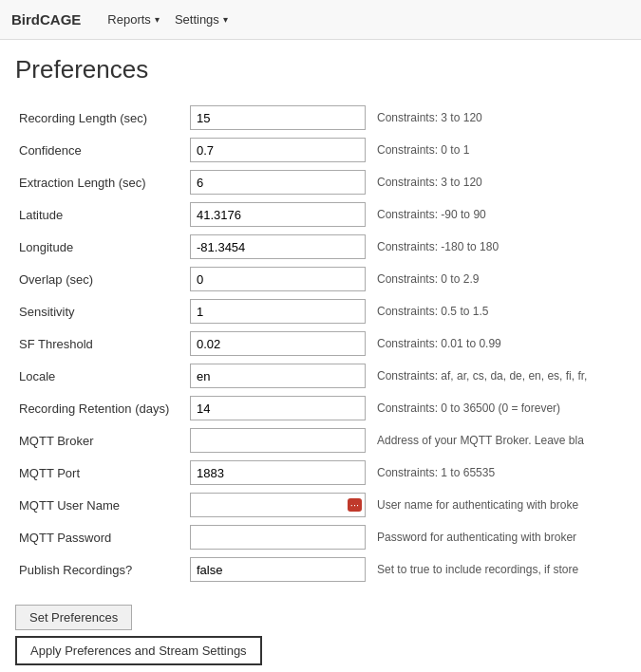 Image resolution: width=641 pixels, height=672 pixels. Describe the element at coordinates (321, 247) in the screenshot. I see `table-row: LongitudeConstraints: -180 to 180` at that location.